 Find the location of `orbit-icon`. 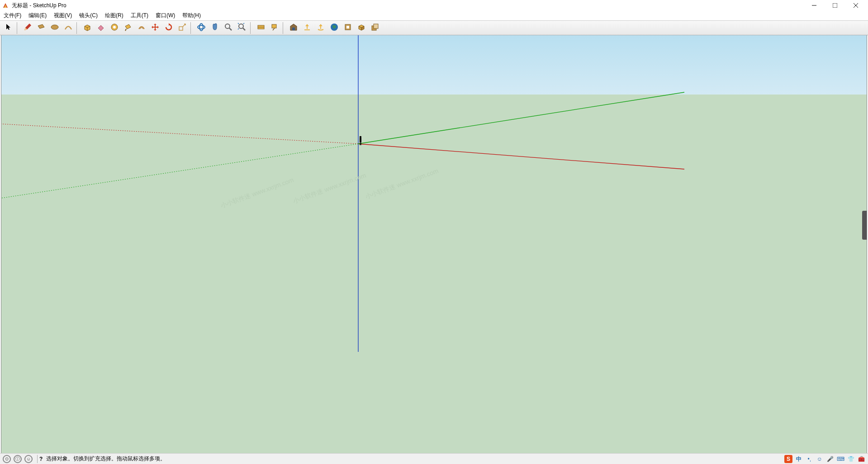

orbit-icon is located at coordinates (201, 28).